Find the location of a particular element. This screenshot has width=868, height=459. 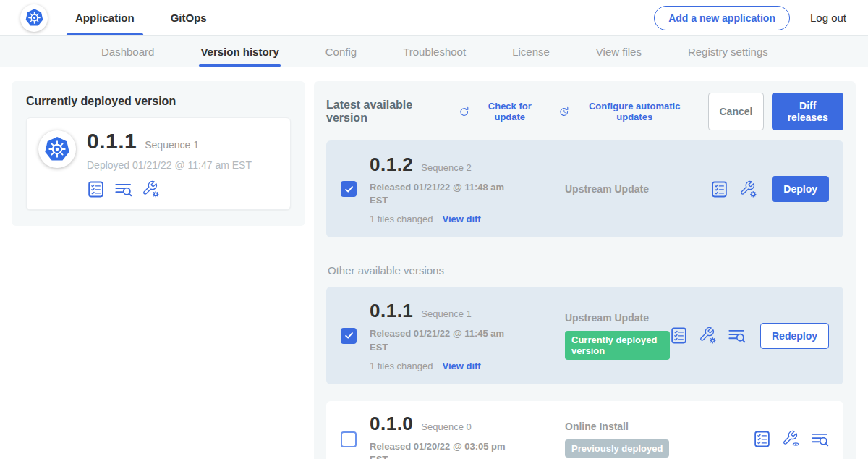

tab-gitops: GitOps is located at coordinates (189, 17).